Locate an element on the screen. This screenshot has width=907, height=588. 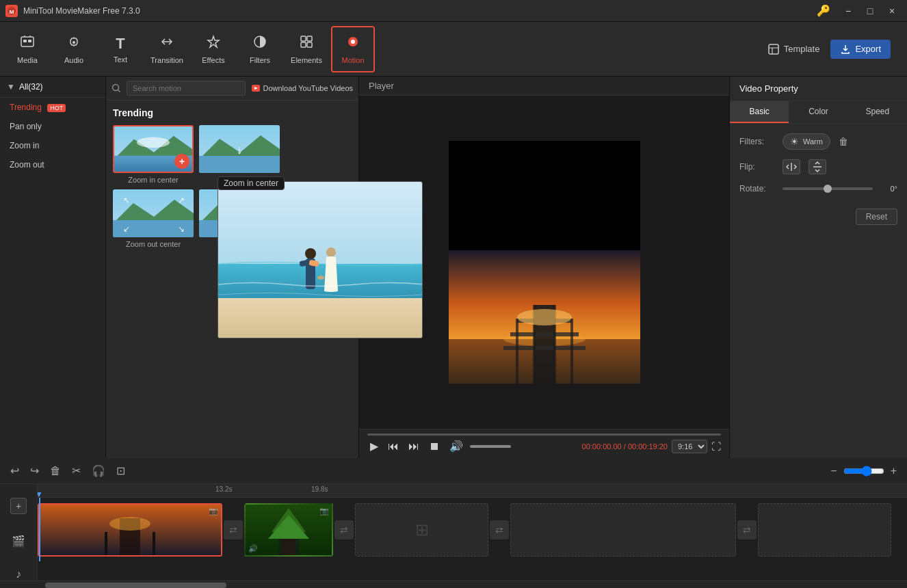
titlebar: M MiniTool MovieMaker Free 7.3.0 🔑 − □ × is located at coordinates (454, 11).